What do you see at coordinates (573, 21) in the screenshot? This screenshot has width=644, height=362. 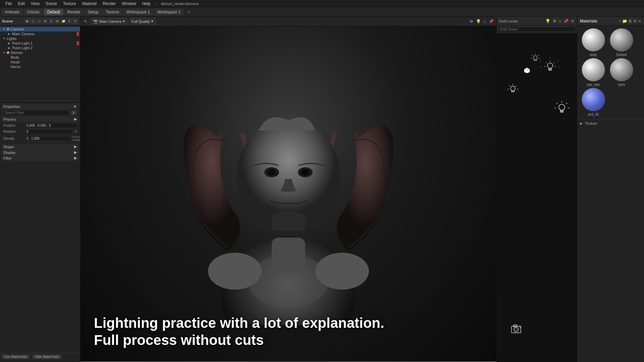 I see `draft-close-btn: ✕` at bounding box center [573, 21].